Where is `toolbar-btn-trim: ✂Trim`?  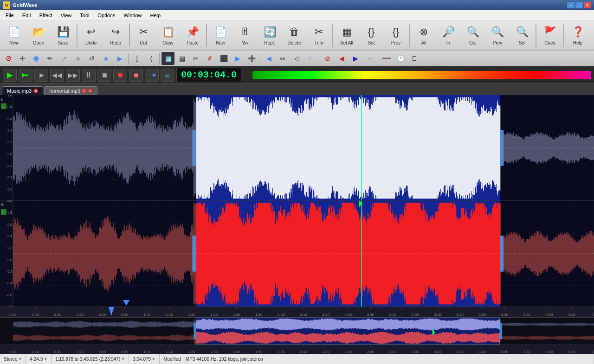
toolbar-btn-trim: ✂Trim is located at coordinates (319, 35).